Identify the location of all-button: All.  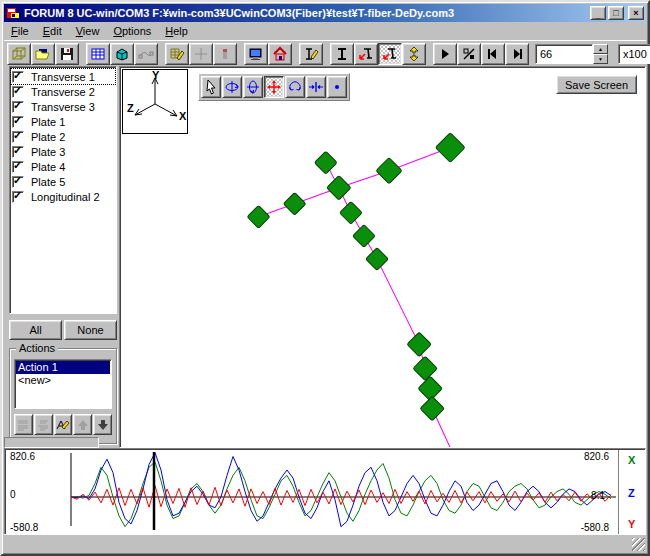
(36, 330).